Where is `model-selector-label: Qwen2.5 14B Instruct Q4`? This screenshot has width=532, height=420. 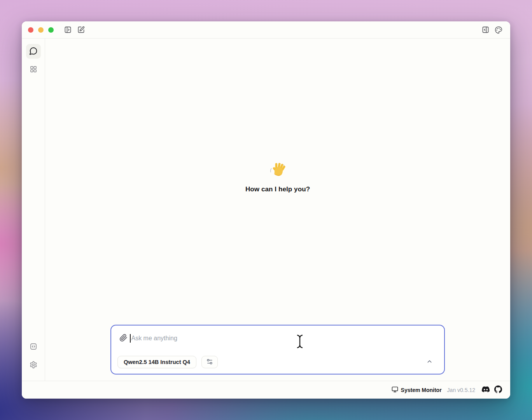
model-selector-label: Qwen2.5 14B Instruct Q4 is located at coordinates (157, 362).